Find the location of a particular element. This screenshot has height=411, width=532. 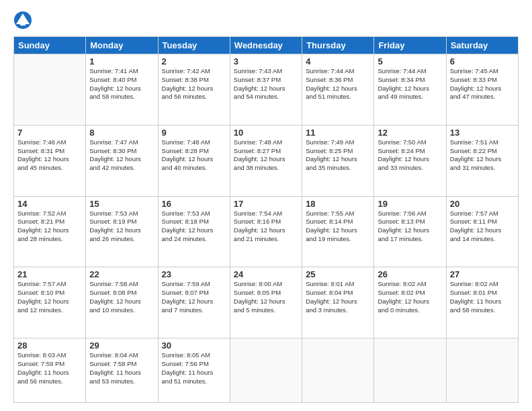

day-number: 13 is located at coordinates (482, 133).